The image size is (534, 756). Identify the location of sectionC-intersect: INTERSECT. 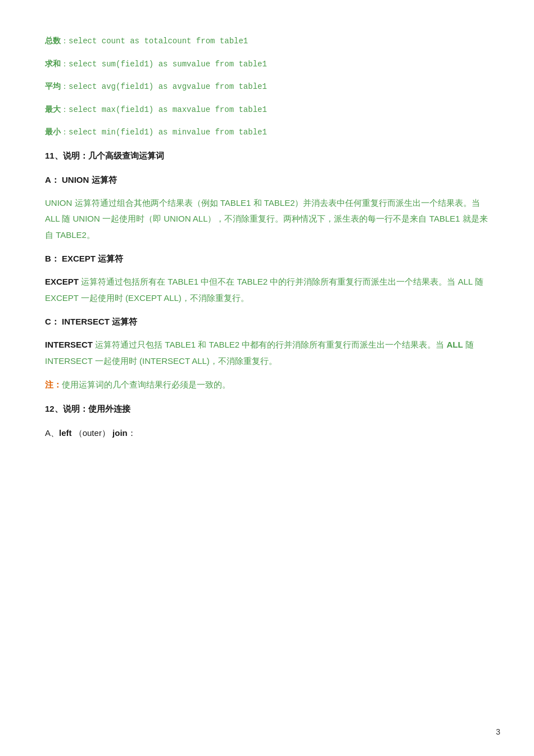
(87, 322).